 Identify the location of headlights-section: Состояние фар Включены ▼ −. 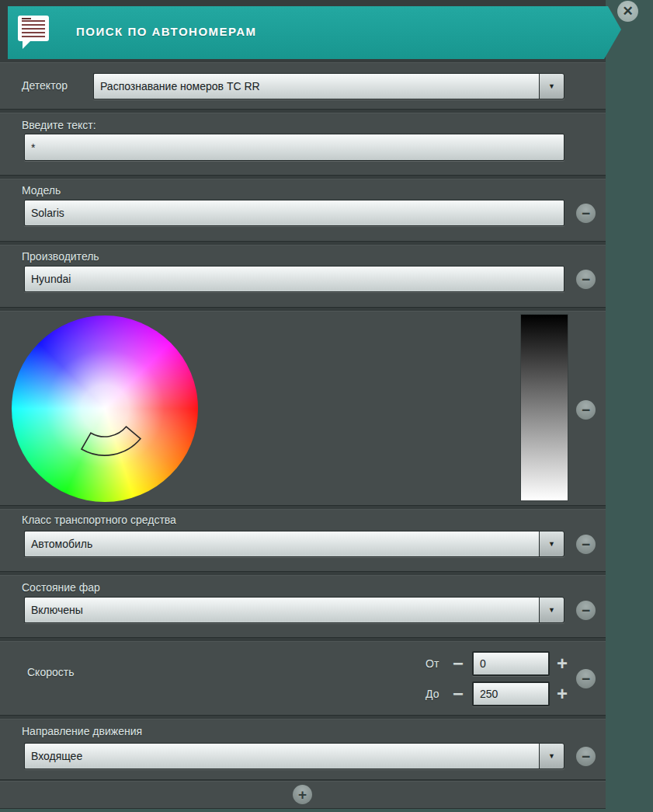
(303, 606).